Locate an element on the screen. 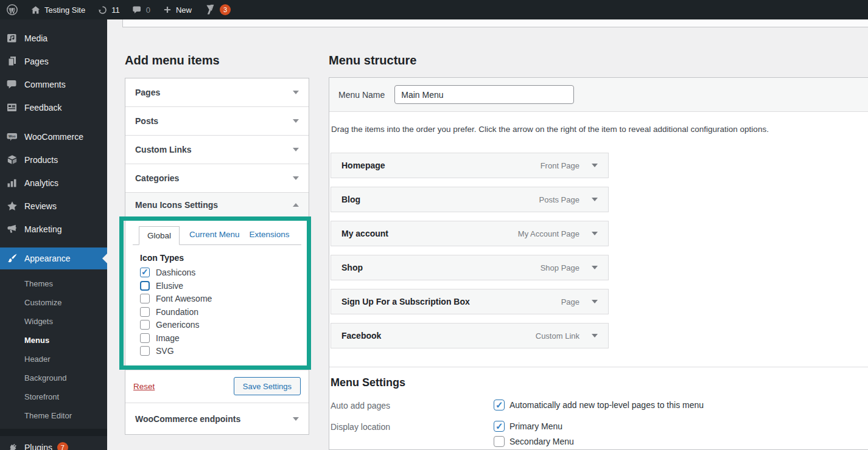 The height and width of the screenshot is (450, 868). svg-text: Woo is located at coordinates (12, 136).